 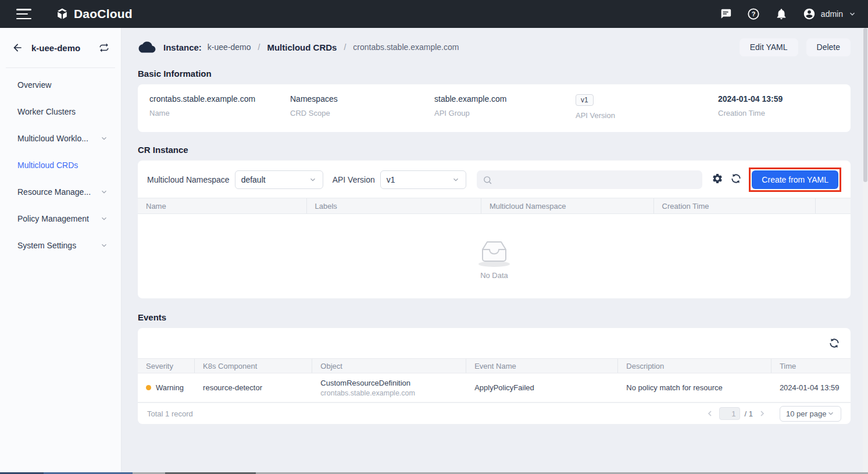 What do you see at coordinates (60, 192) in the screenshot?
I see `sidebar-item-resource-management: Resource Manage...` at bounding box center [60, 192].